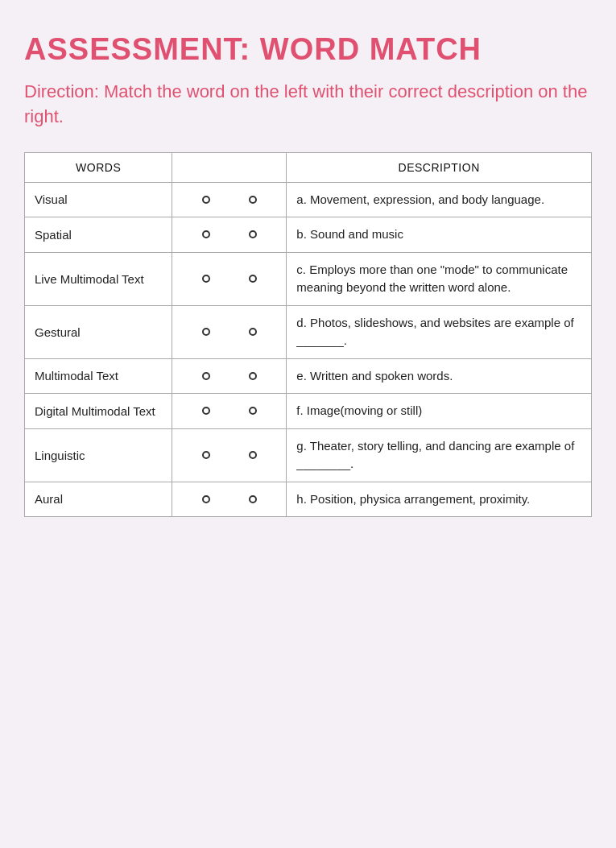  I want to click on header-middle, so click(229, 168).